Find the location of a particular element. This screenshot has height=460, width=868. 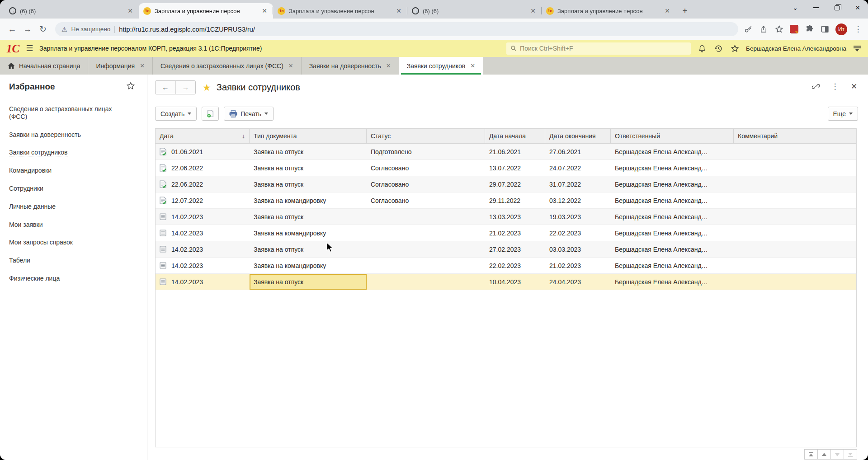

1c-logo: 1С is located at coordinates (13, 49).